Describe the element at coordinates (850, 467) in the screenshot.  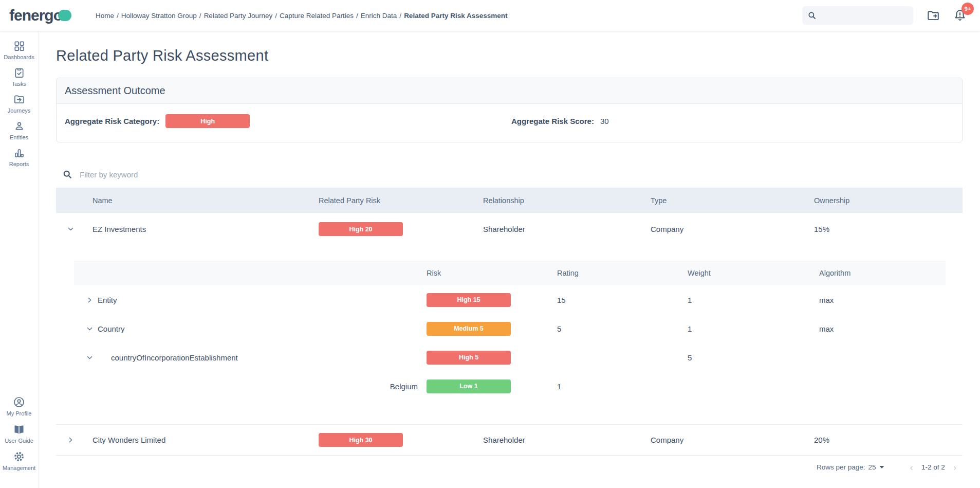
I see `rows-per-page-select: Rows per page: 25` at that location.